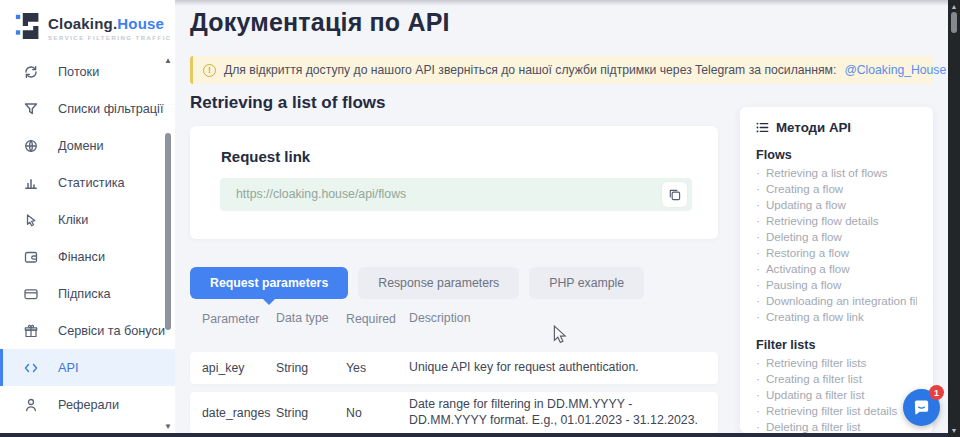  Describe the element at coordinates (836, 270) in the screenshot. I see `api-methods-panel: Методи API Flows Retrieving a list of fl…` at that location.